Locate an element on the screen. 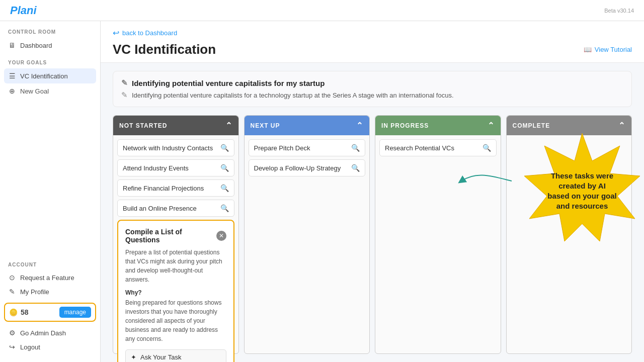 The height and width of the screenshot is (362, 644). page-title: VC Identification is located at coordinates (164, 49).